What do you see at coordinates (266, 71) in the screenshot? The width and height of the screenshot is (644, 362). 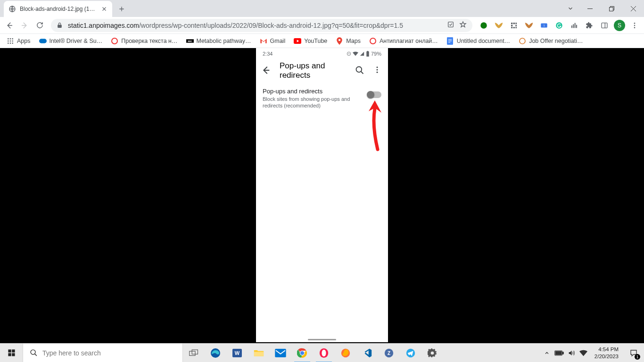 I see `android-back-icon` at bounding box center [266, 71].